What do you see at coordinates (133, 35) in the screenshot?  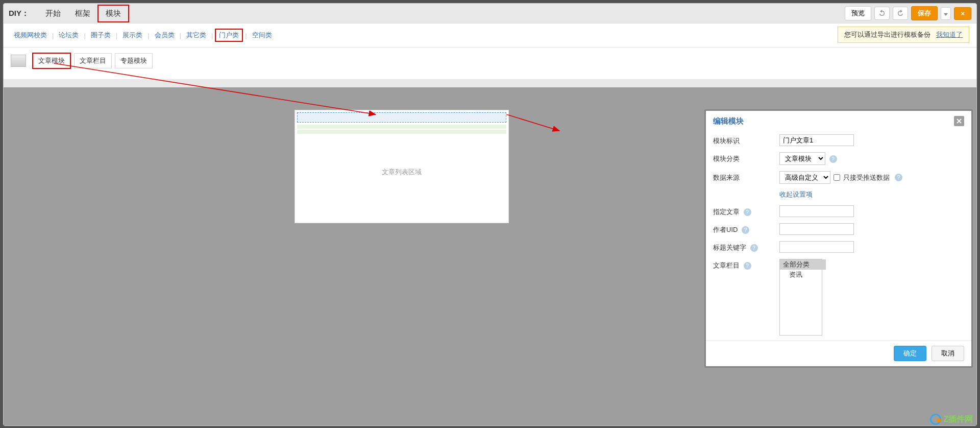 I see `cat-display: 展示类` at bounding box center [133, 35].